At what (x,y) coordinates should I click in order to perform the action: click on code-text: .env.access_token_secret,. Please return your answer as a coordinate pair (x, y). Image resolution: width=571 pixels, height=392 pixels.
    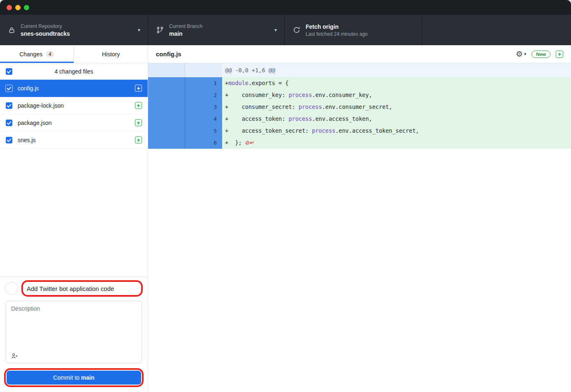
    Looking at the image, I should click on (377, 131).